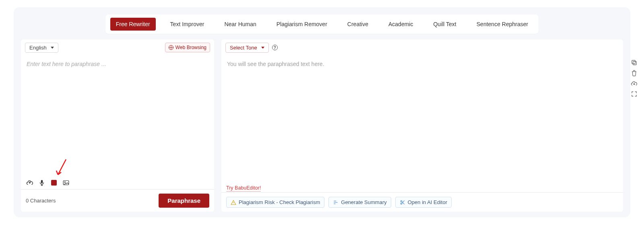 This screenshot has height=229, width=644. What do you see at coordinates (188, 24) in the screenshot?
I see `tab-text-improver: Text Improver` at bounding box center [188, 24].